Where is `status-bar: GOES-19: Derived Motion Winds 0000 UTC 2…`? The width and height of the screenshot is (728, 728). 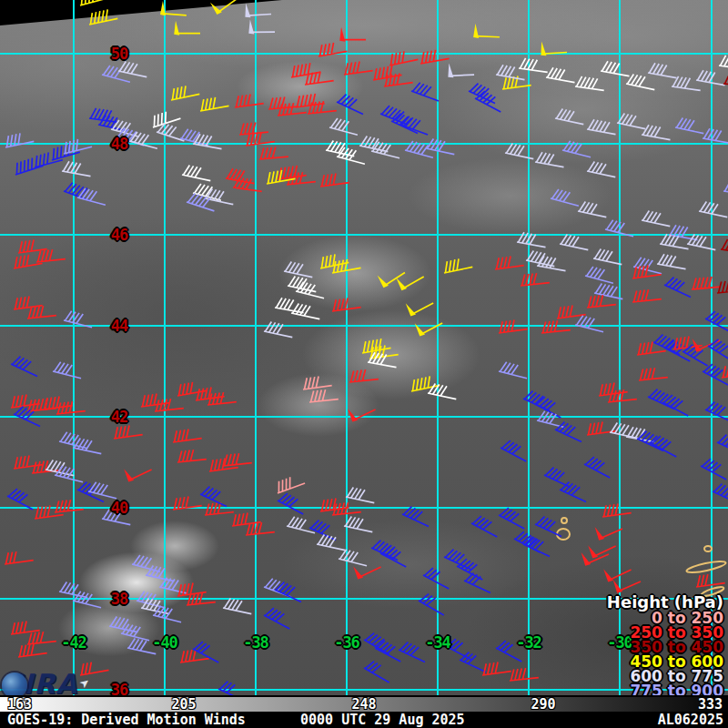
status-bar: GOES-19: Derived Motion Winds 0000 UTC 2… is located at coordinates (364, 720).